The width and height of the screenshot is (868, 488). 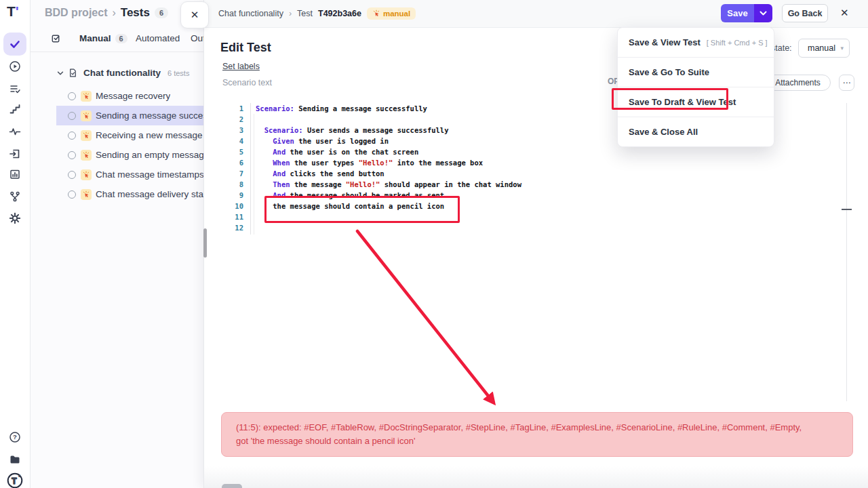 What do you see at coordinates (15, 66) in the screenshot?
I see `rail-item-runs` at bounding box center [15, 66].